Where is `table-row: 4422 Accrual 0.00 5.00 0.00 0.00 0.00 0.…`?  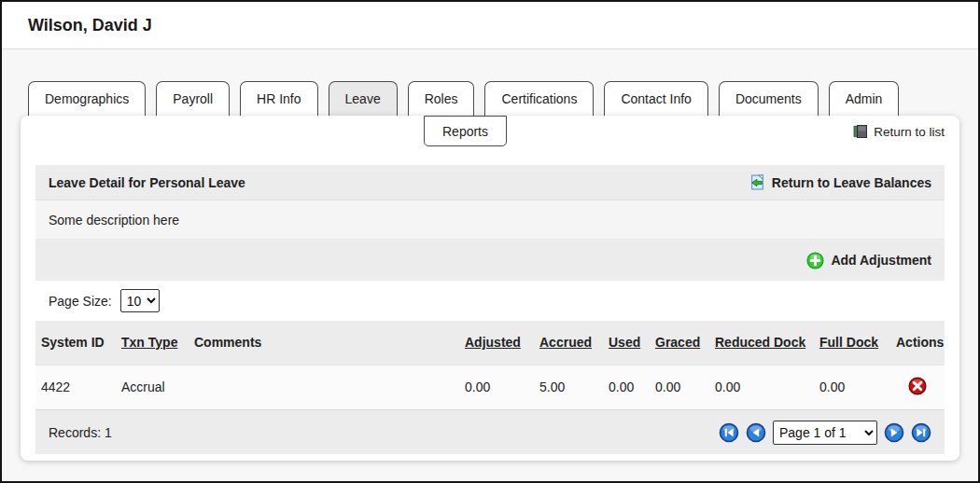 table-row: 4422 Accrual 0.00 5.00 0.00 0.00 0.00 0.… is located at coordinates (490, 387).